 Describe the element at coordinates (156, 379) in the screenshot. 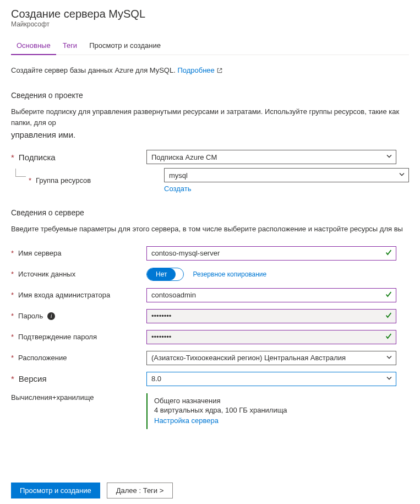

I see `version-value: 8.0` at that location.